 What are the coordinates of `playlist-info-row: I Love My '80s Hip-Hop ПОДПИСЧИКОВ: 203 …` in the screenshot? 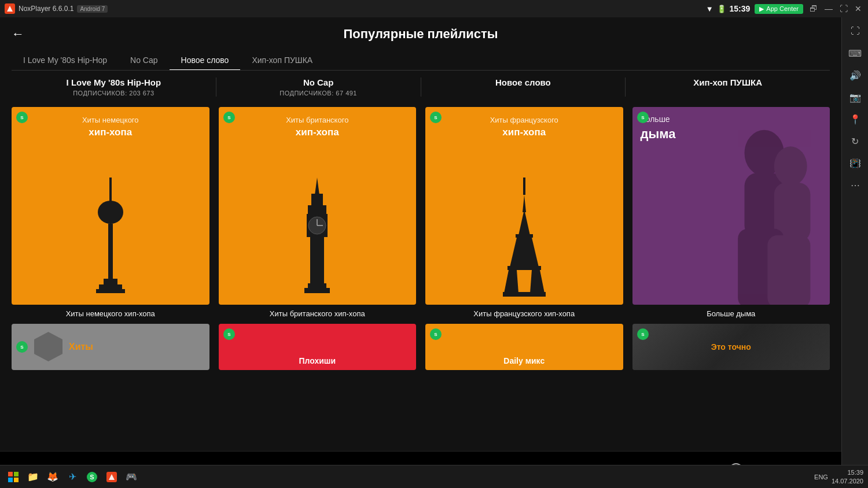 It's located at (421, 86).